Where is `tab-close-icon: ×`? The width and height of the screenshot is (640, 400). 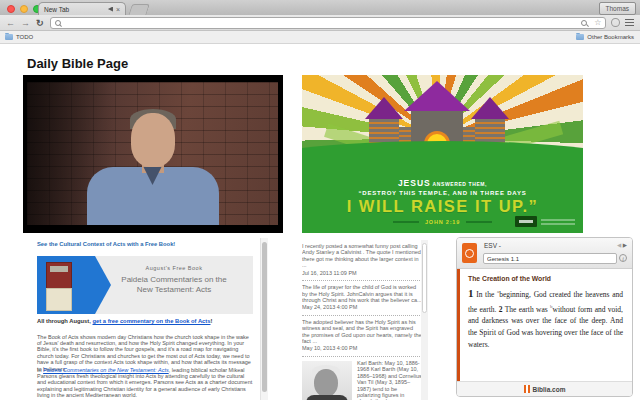 tab-close-icon: × is located at coordinates (118, 10).